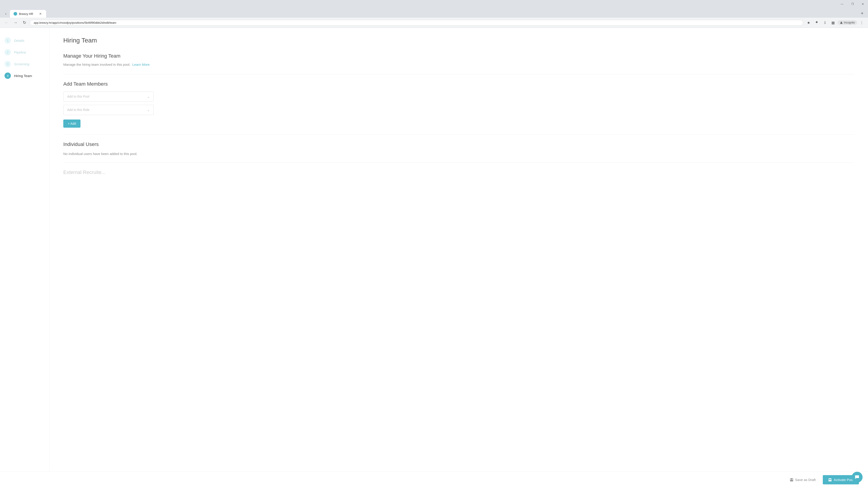  I want to click on sidebar-step-details: 1 Details, so click(25, 40).